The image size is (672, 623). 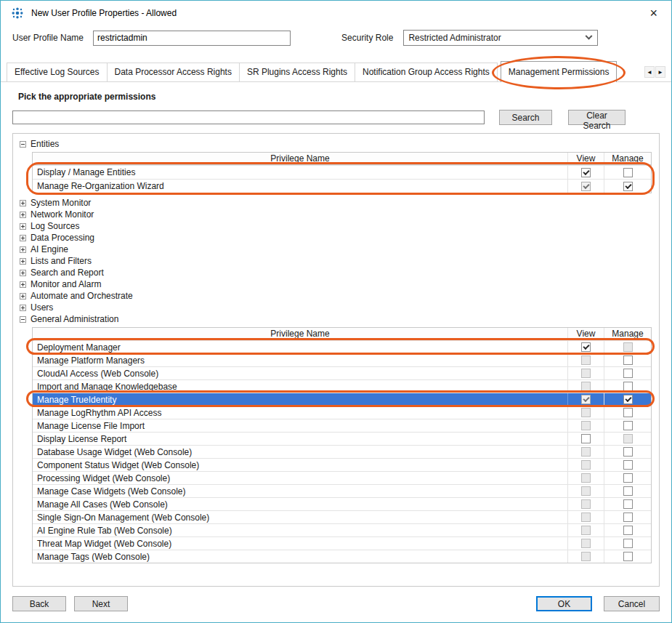 What do you see at coordinates (597, 118) in the screenshot?
I see `clear-search-button: Clear Search` at bounding box center [597, 118].